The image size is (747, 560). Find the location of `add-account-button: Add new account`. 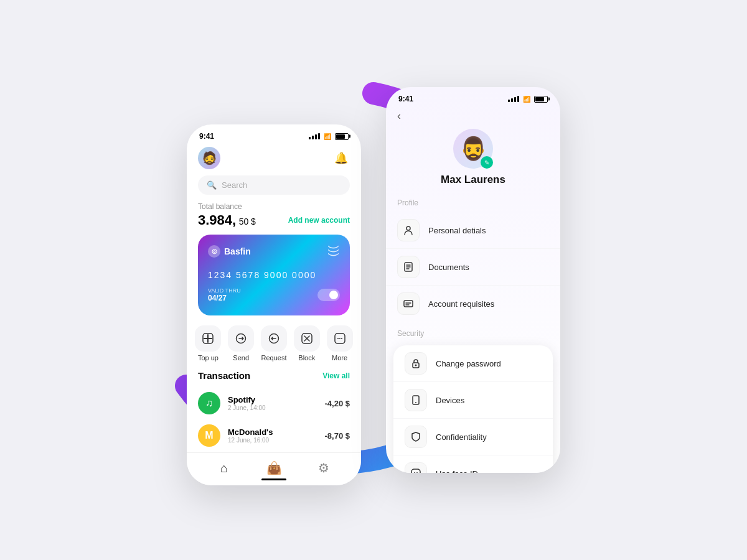

add-account-button: Add new account is located at coordinates (319, 220).